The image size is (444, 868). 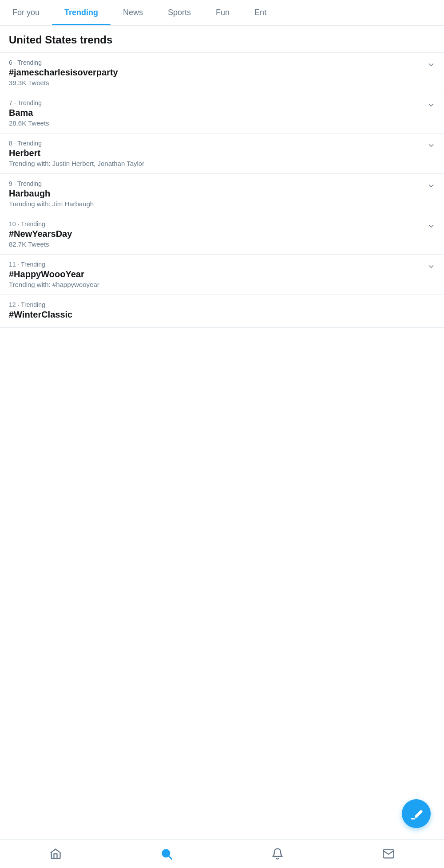 What do you see at coordinates (133, 12) in the screenshot?
I see `tab-news: News` at bounding box center [133, 12].